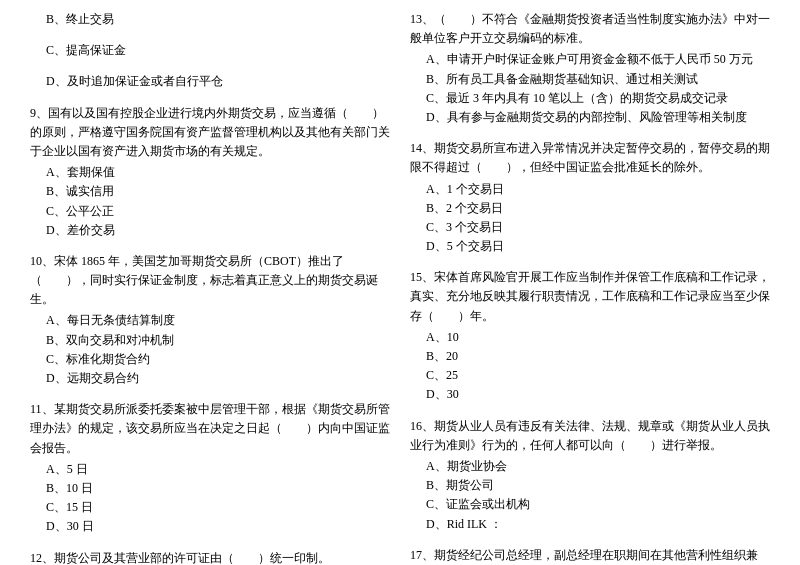  Describe the element at coordinates (590, 556) in the screenshot. I see `question-17: 17、期货经纪公司总经理，副总经理在职期间在其他营利性组织兼职，所在公司隐瞒不报…` at that location.